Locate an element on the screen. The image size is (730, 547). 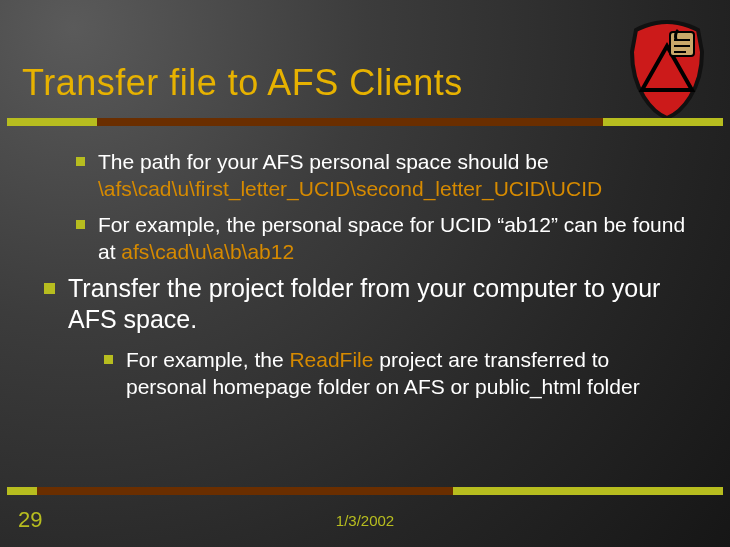
slide-title: Transfer file to AFS Clients is located at coordinates (242, 83).